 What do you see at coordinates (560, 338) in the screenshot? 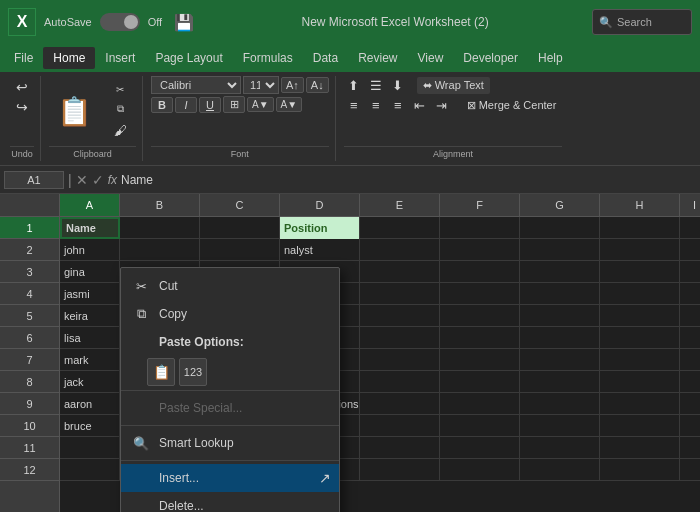
I see `cell-g6` at bounding box center [560, 338].